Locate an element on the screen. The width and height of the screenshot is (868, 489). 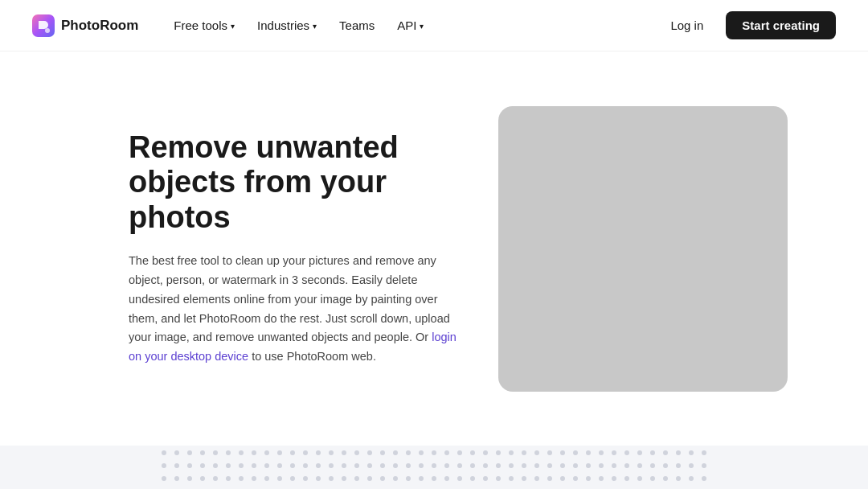
nav-right: Log in Start creating is located at coordinates (747, 26).